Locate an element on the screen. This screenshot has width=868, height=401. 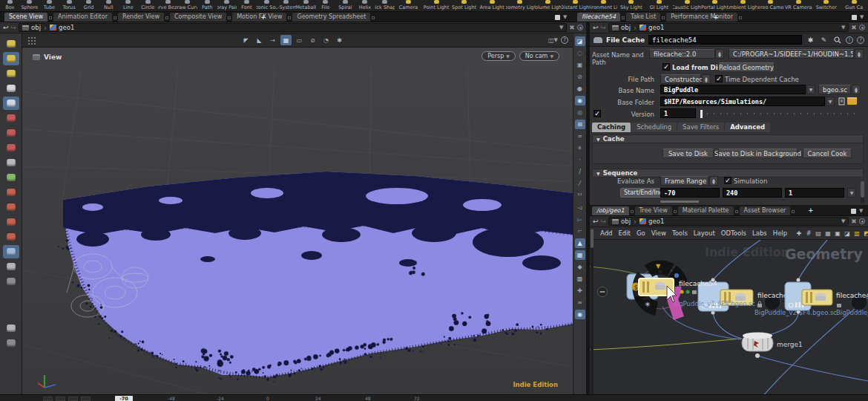
breadcrumb: obj › geo1 ▼ is located at coordinates (729, 221).